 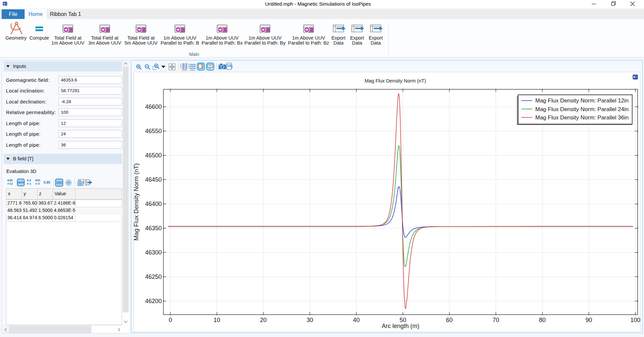 What do you see at coordinates (589, 320) in the screenshot?
I see `svg-text: 90` at bounding box center [589, 320].